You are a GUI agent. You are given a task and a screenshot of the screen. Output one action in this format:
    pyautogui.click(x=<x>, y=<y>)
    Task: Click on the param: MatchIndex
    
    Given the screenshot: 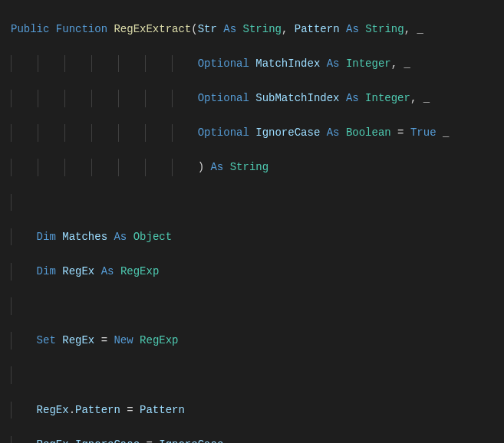 What is the action you would take?
    pyautogui.click(x=288, y=64)
    